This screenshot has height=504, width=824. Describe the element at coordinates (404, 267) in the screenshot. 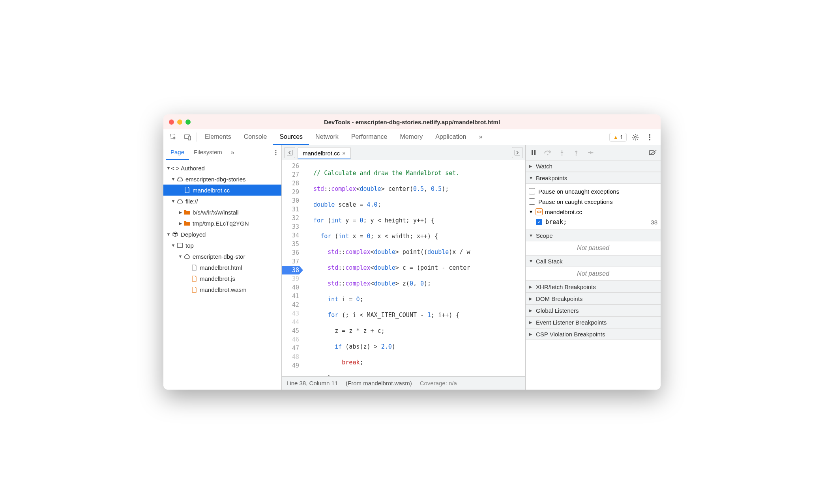

I see `source-editor: mandelbrot.cc × 26 27 28 29 30 31 32 3` at that location.